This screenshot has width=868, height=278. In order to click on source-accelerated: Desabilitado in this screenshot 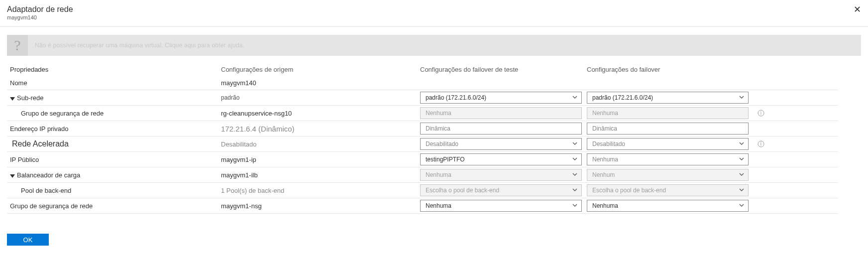, I will do `click(321, 144)`.